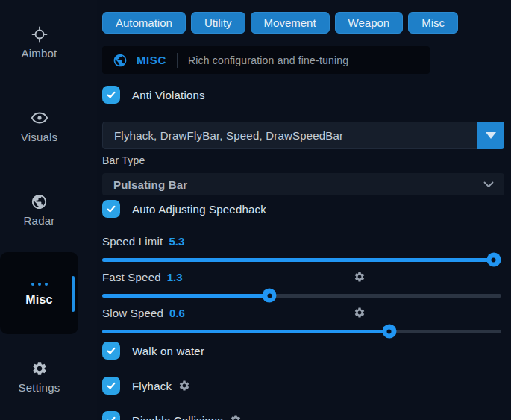  Describe the element at coordinates (178, 313) in the screenshot. I see `slider-value: 0.6` at that location.